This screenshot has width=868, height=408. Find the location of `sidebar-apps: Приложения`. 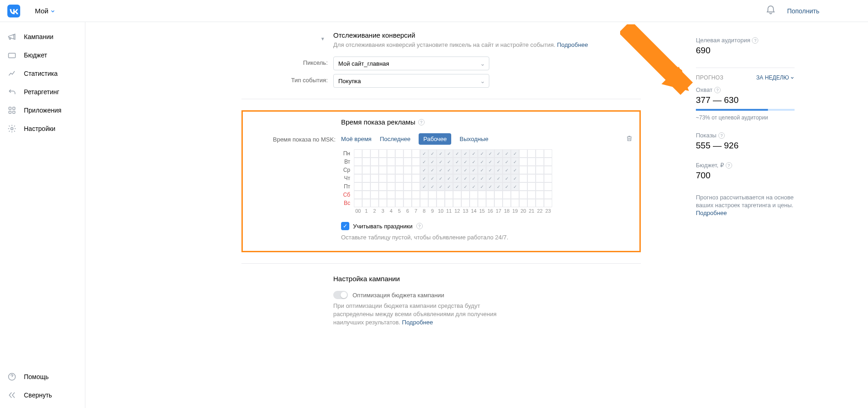

sidebar-apps: Приложения is located at coordinates (42, 110).